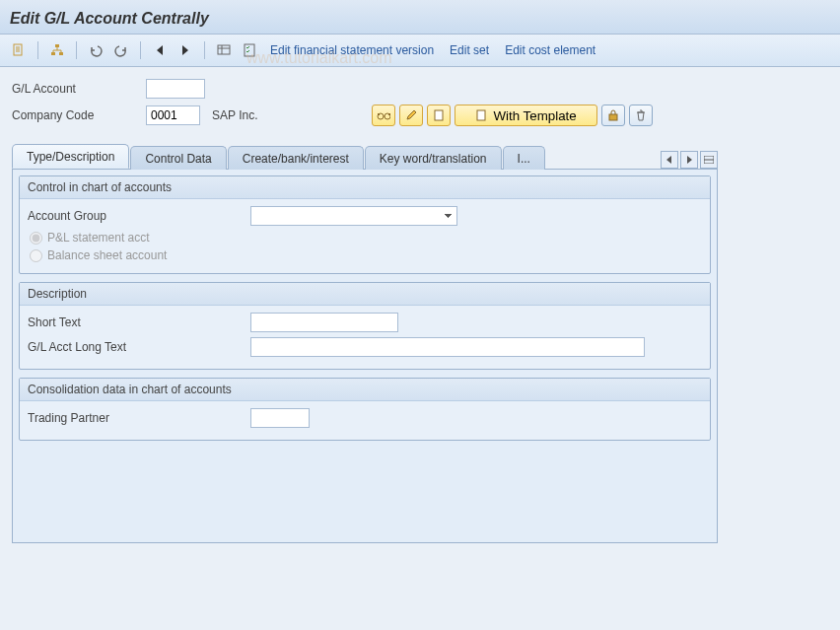 The width and height of the screenshot is (840, 630). Describe the element at coordinates (411, 115) in the screenshot. I see `pencil-icon` at that location.